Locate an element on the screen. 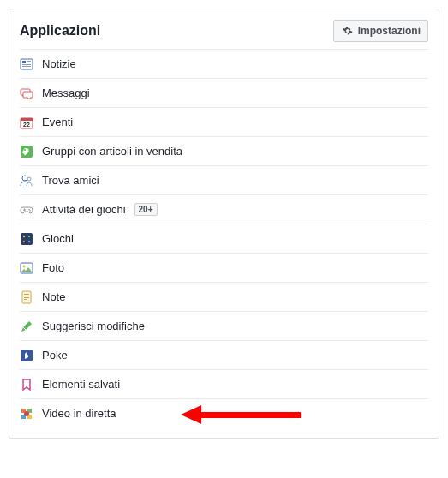 This screenshot has width=448, height=478. item-poke: Poke is located at coordinates (224, 355).